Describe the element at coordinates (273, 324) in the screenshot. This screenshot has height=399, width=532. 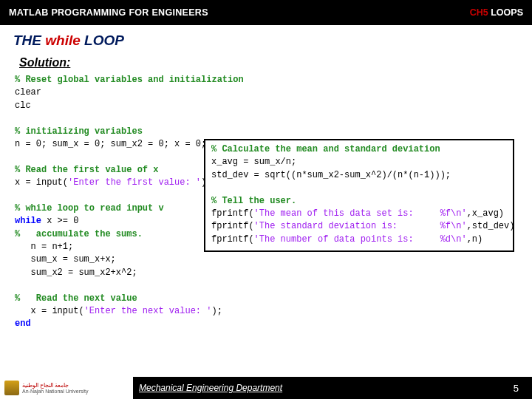
I see `code-line: end` at that location.